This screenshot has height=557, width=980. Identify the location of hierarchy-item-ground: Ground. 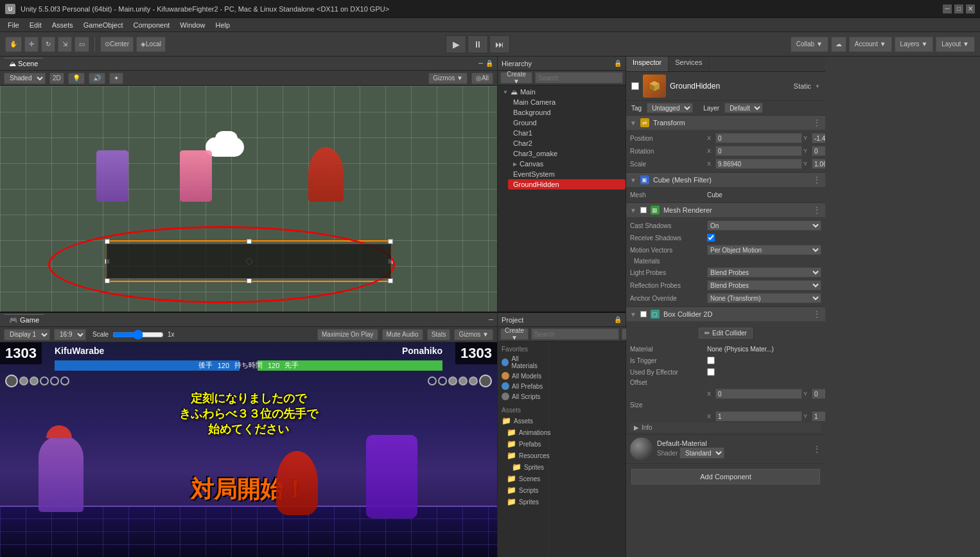
(566, 123).